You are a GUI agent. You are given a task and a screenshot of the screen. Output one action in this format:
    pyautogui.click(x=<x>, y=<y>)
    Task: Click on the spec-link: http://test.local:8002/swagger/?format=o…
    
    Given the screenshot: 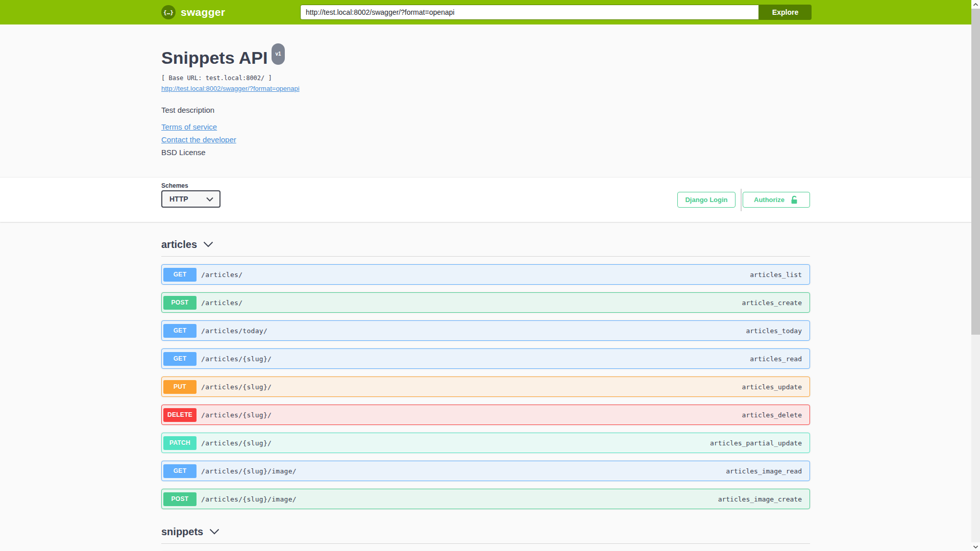 What is the action you would take?
    pyautogui.click(x=231, y=89)
    